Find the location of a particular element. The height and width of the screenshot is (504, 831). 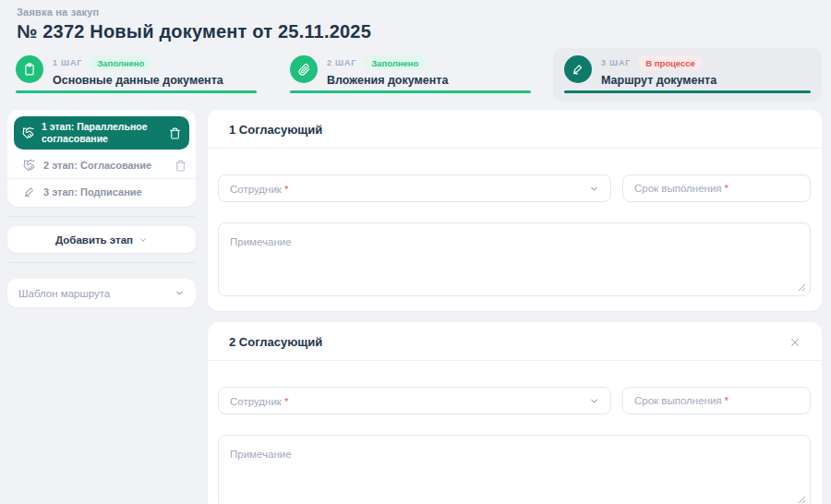

page-title: № 2372 Новый документ от 25.11.2025 is located at coordinates (415, 31).